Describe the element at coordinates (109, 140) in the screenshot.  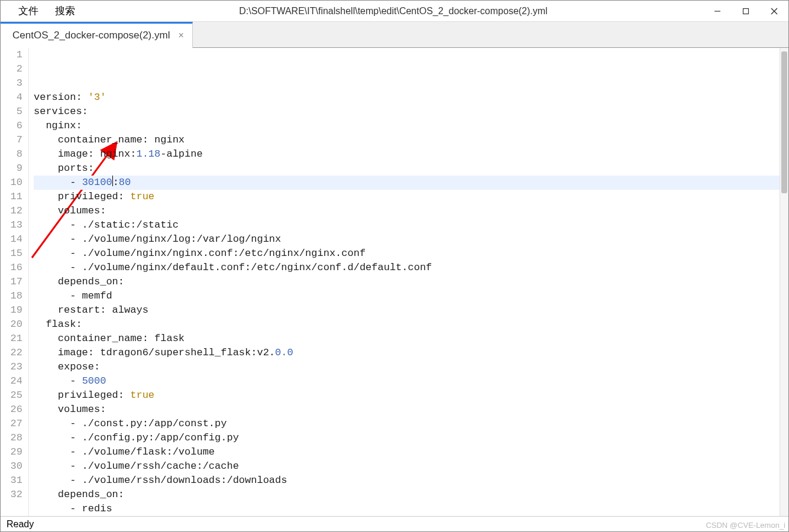
I see `code-token: container_name: nginx` at that location.